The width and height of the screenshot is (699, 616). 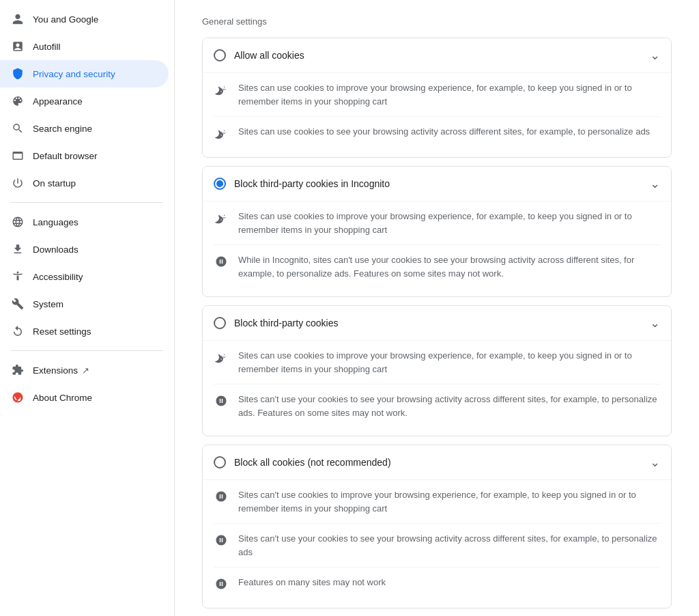 I want to click on cookie-option-header-block-all: Block all cookies (not recommended) ⌄, so click(x=437, y=462).